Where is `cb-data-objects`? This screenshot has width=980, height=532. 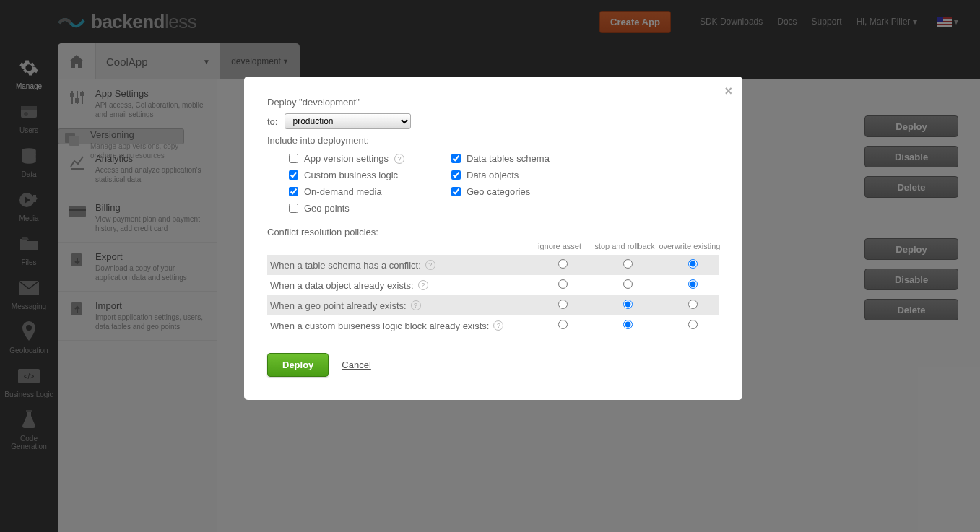
cb-data-objects is located at coordinates (456, 175).